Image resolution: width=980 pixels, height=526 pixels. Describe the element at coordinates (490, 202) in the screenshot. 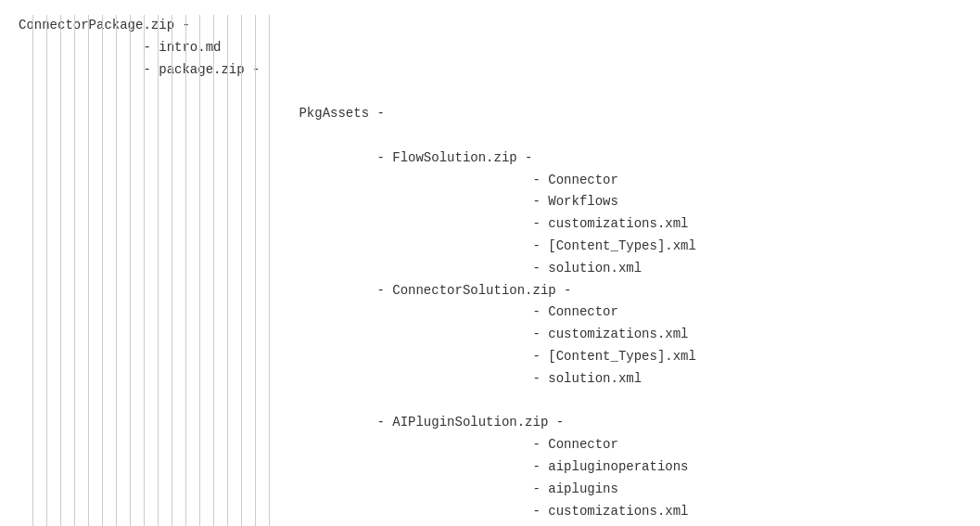

I see `tree-line: - Workflows` at that location.